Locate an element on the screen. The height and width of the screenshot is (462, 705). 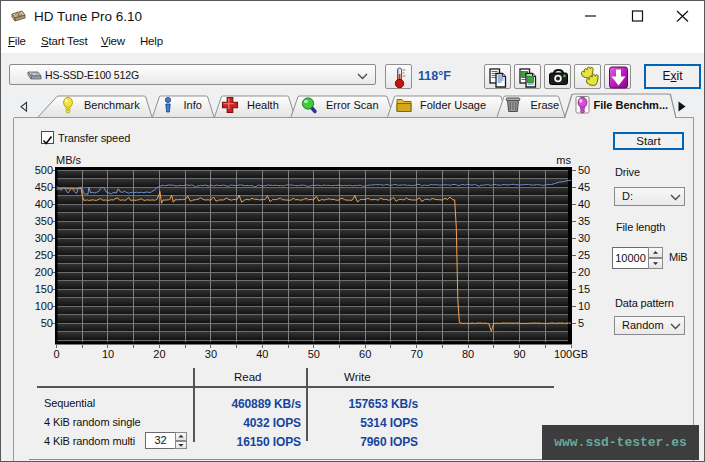
svg-text: Erase is located at coordinates (546, 105).